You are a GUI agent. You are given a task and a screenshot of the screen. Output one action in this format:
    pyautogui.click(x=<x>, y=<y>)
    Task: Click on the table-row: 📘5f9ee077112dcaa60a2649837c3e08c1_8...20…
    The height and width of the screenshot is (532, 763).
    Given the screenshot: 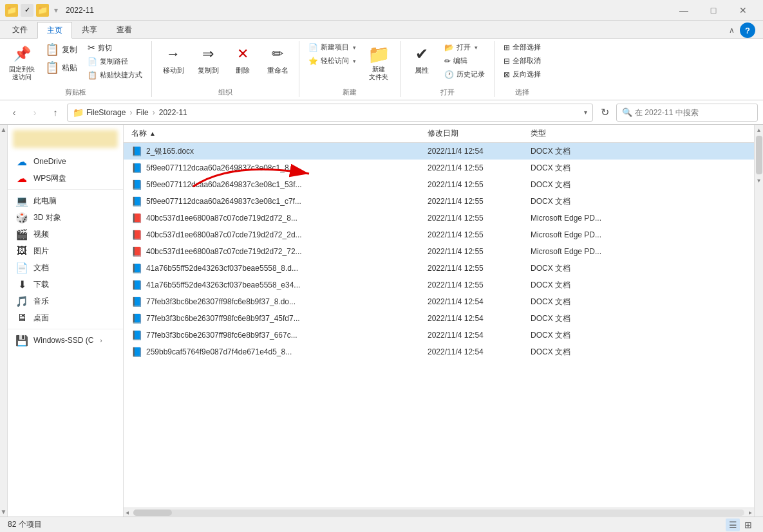 What is the action you would take?
    pyautogui.click(x=439, y=168)
    